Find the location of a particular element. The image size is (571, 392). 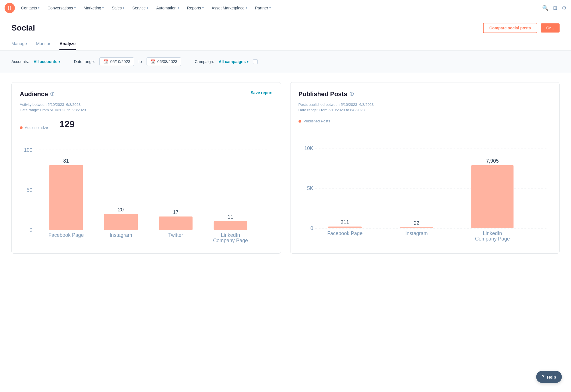

svg-text: Facebook Page is located at coordinates (66, 235).